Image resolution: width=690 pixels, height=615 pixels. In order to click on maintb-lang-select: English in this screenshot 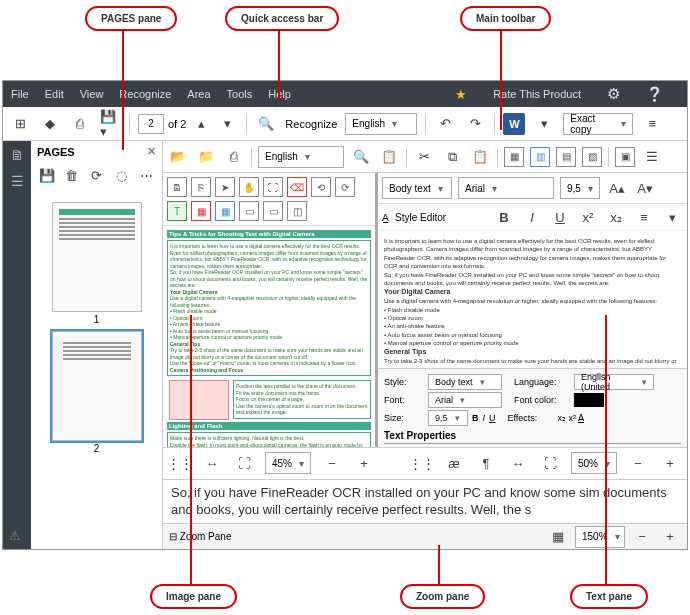, I will do `click(301, 157)`.